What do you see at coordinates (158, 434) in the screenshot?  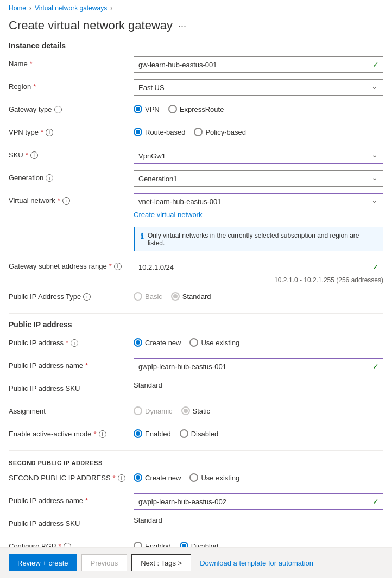 I see `active-active-enabled-label: Enabled` at bounding box center [158, 434].